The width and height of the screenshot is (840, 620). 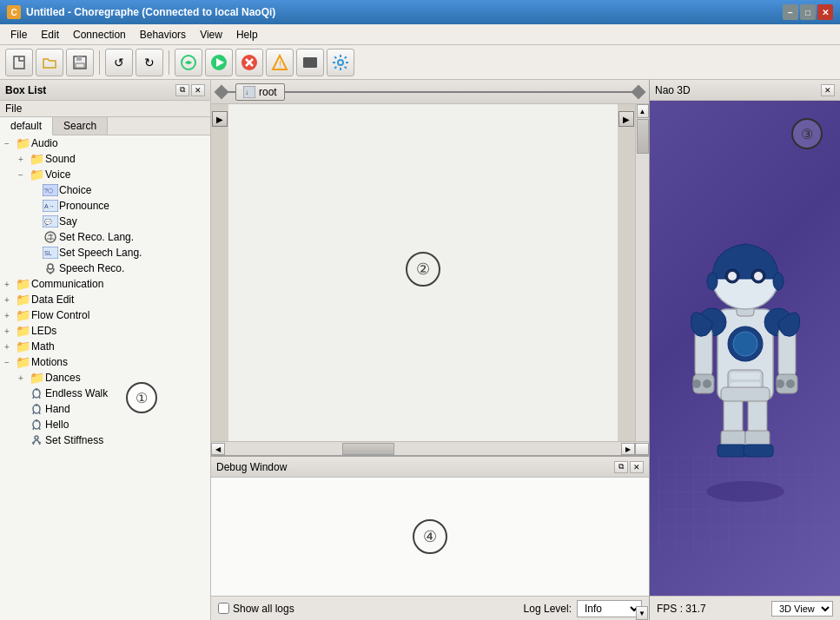 What do you see at coordinates (189, 63) in the screenshot?
I see `connect-button` at bounding box center [189, 63].